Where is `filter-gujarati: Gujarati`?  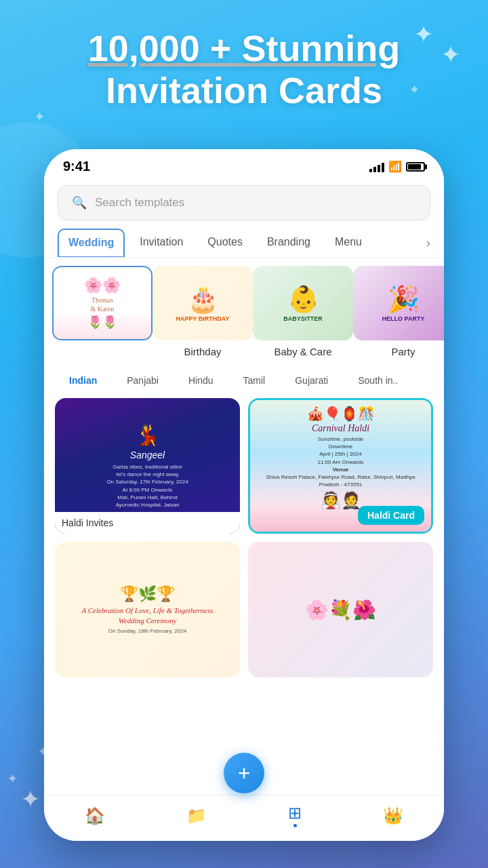
filter-gujarati: Gujarati is located at coordinates (312, 380).